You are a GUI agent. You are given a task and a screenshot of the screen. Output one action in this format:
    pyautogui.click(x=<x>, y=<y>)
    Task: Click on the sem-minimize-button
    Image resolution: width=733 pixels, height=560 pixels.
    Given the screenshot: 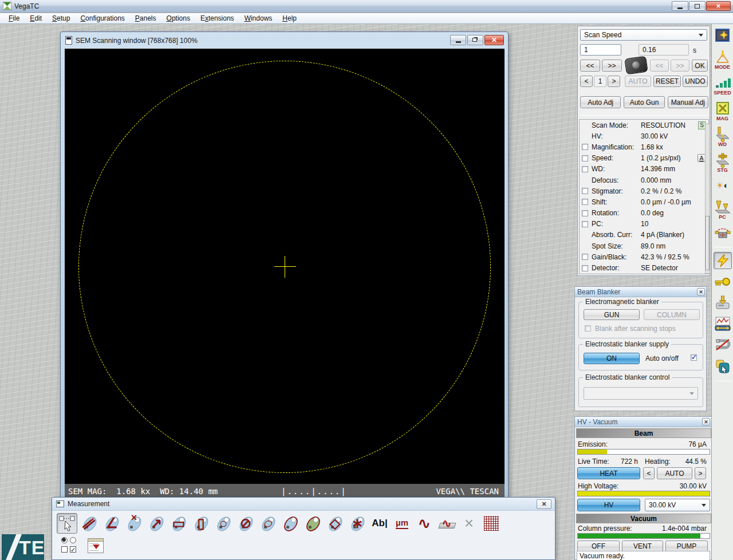 What is the action you would take?
    pyautogui.click(x=458, y=40)
    